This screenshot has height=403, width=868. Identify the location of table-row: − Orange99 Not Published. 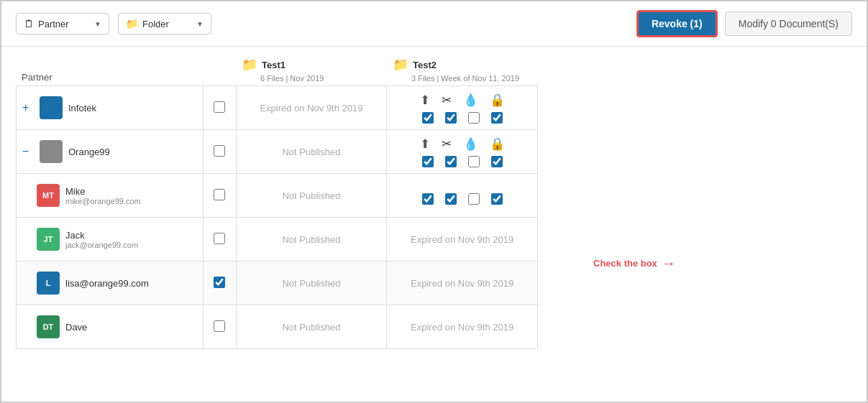
(278, 152).